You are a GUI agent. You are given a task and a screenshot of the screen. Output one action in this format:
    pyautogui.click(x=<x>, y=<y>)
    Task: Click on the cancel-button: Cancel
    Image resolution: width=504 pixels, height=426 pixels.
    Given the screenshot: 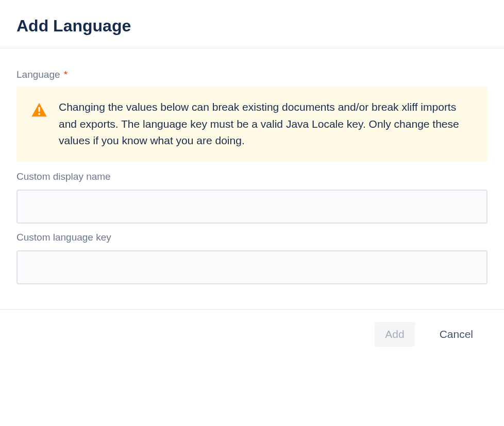 What is the action you would take?
    pyautogui.click(x=457, y=334)
    